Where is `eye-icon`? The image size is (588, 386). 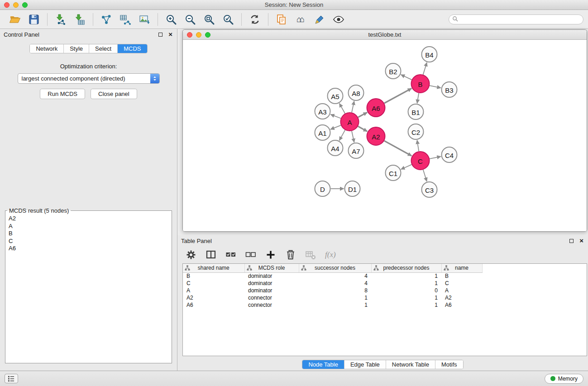
eye-icon is located at coordinates (339, 19).